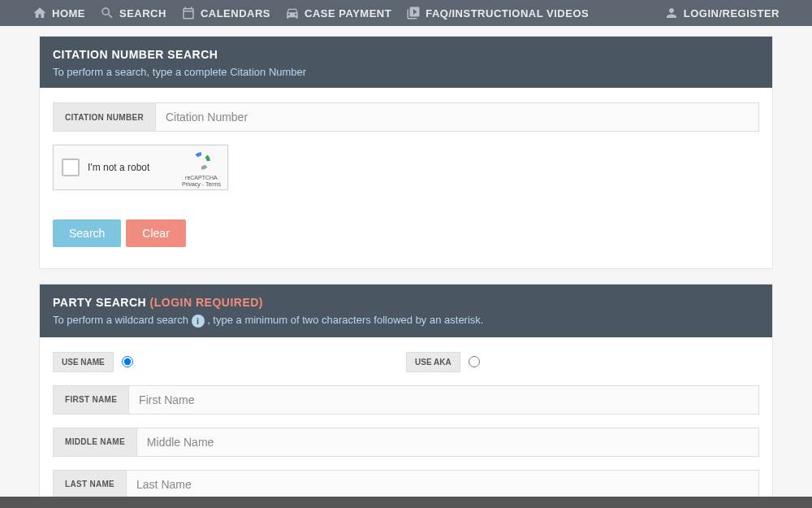 This screenshot has height=508, width=812. What do you see at coordinates (443, 400) in the screenshot?
I see `first-name-input` at bounding box center [443, 400].